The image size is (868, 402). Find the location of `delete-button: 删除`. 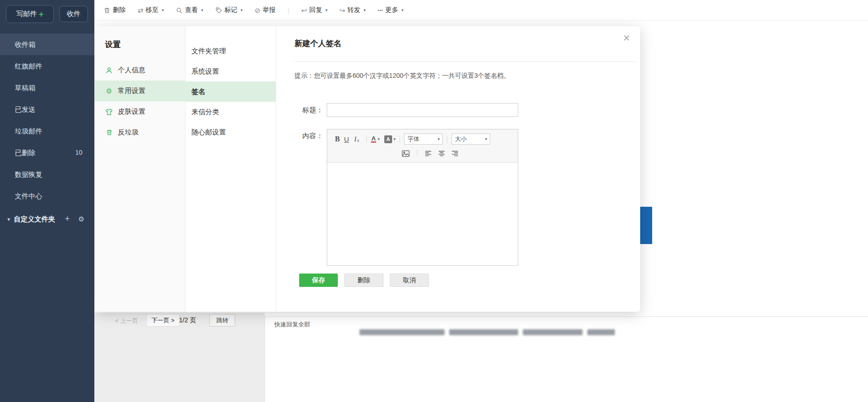

delete-button: 删除 is located at coordinates (115, 10).